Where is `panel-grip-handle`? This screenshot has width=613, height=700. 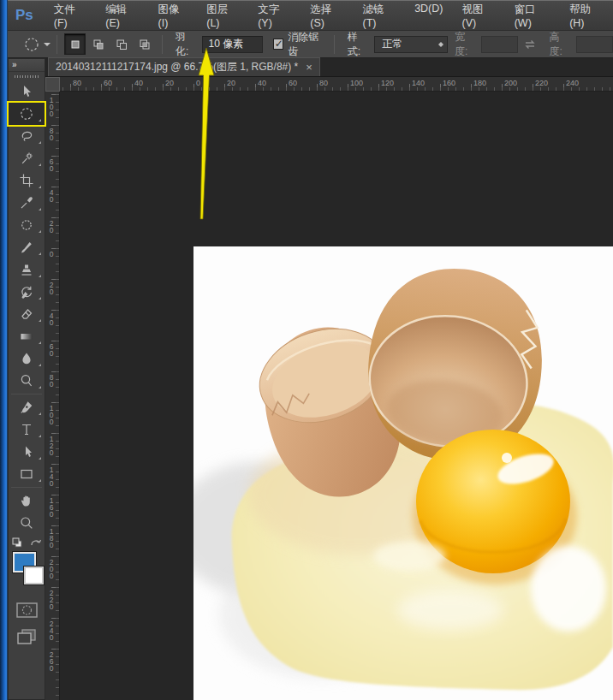
panel-grip-handle is located at coordinates (27, 77).